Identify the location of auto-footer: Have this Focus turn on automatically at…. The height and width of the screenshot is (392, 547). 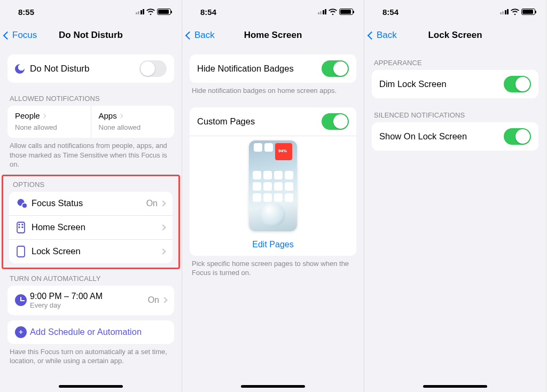
(91, 355).